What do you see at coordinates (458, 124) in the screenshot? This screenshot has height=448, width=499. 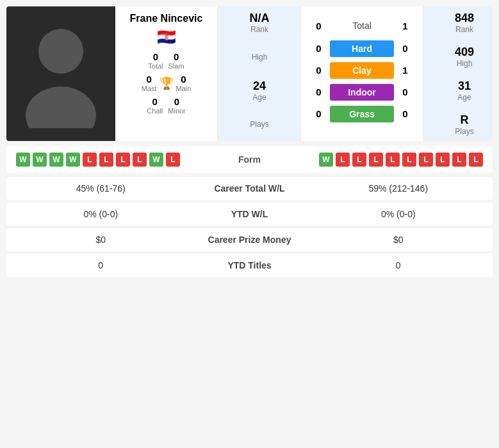 I see `right-plays-item: R Plays` at bounding box center [458, 124].